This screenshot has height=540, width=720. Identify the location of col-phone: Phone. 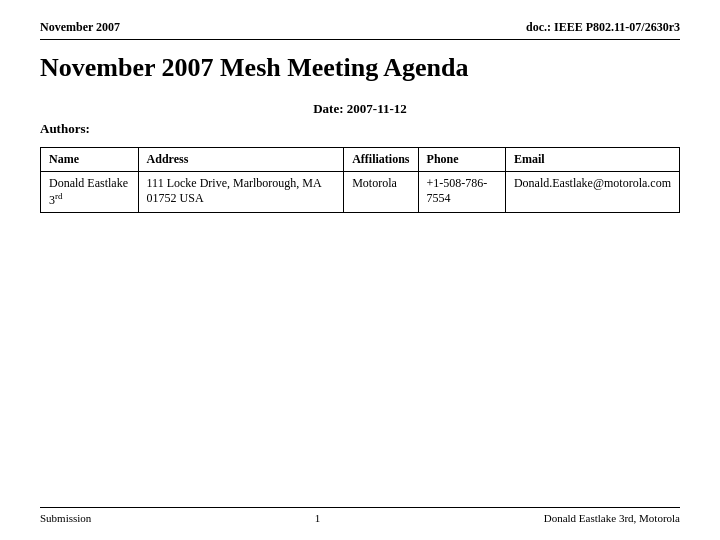
(462, 160).